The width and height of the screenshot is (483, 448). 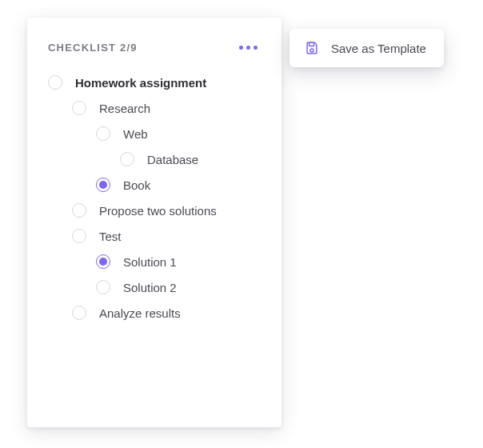 What do you see at coordinates (154, 134) in the screenshot?
I see `checklist-item: Web` at bounding box center [154, 134].